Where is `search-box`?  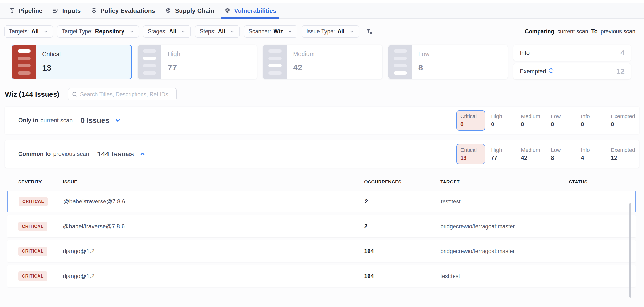
search-box is located at coordinates (122, 94).